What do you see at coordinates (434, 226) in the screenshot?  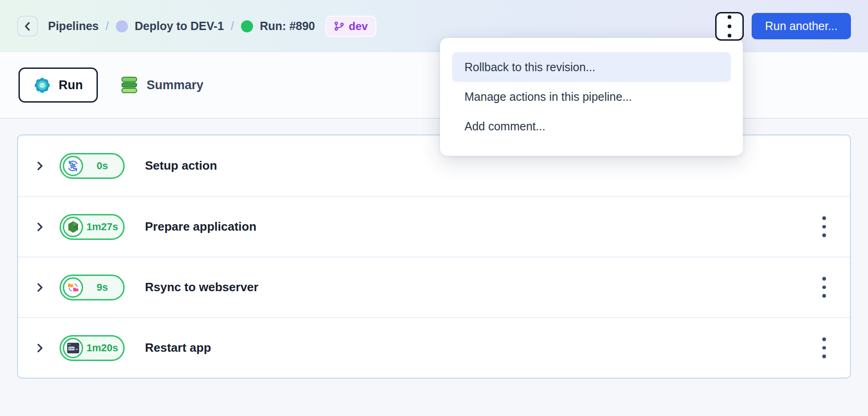 I see `action-row-prepare: 1m27s Prepare application` at bounding box center [434, 226].